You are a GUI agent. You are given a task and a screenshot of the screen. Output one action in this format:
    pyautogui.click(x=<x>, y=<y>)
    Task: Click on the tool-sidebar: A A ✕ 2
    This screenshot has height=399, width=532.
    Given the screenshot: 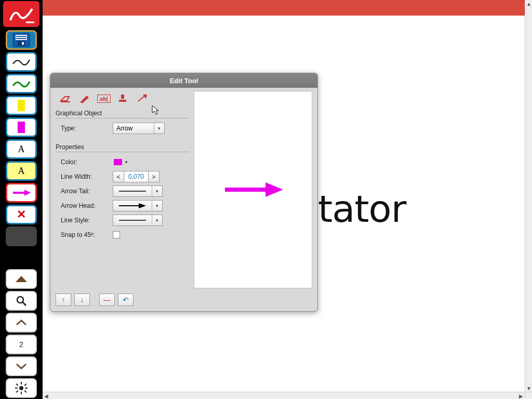 What is the action you would take?
    pyautogui.click(x=21, y=200)
    